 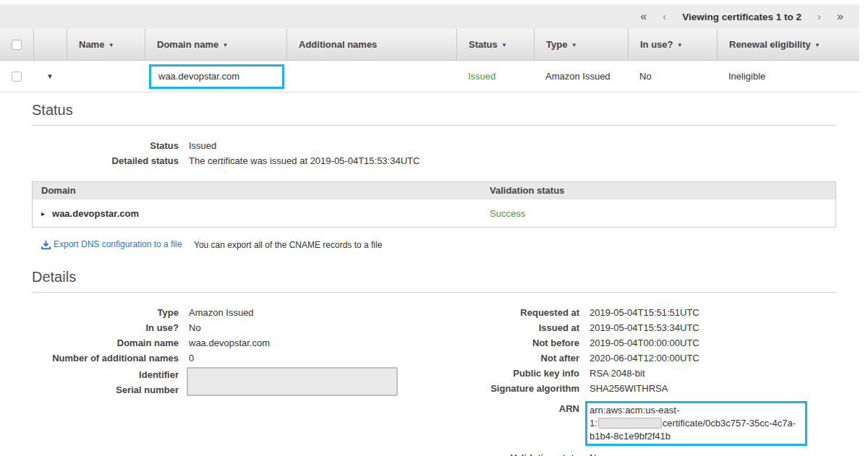 What do you see at coordinates (434, 278) in the screenshot?
I see `details-section-title: Details` at bounding box center [434, 278].